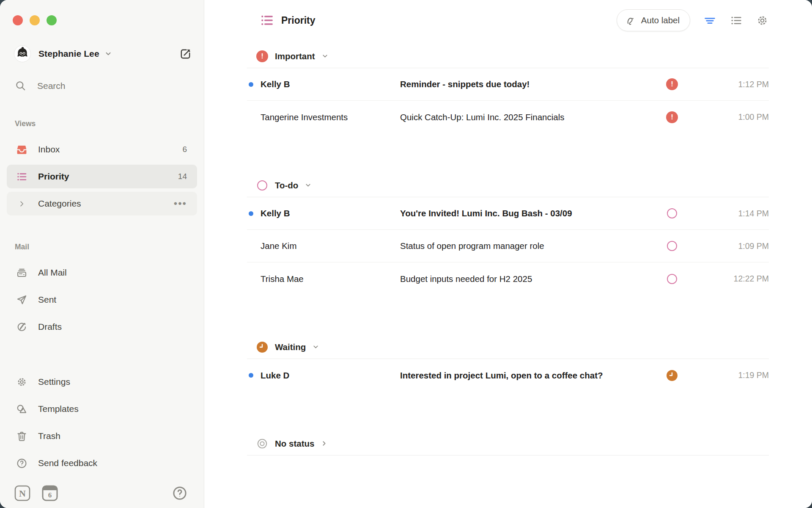 This screenshot has width=812, height=508. What do you see at coordinates (22, 273) in the screenshot?
I see `all-mail-icon` at bounding box center [22, 273].